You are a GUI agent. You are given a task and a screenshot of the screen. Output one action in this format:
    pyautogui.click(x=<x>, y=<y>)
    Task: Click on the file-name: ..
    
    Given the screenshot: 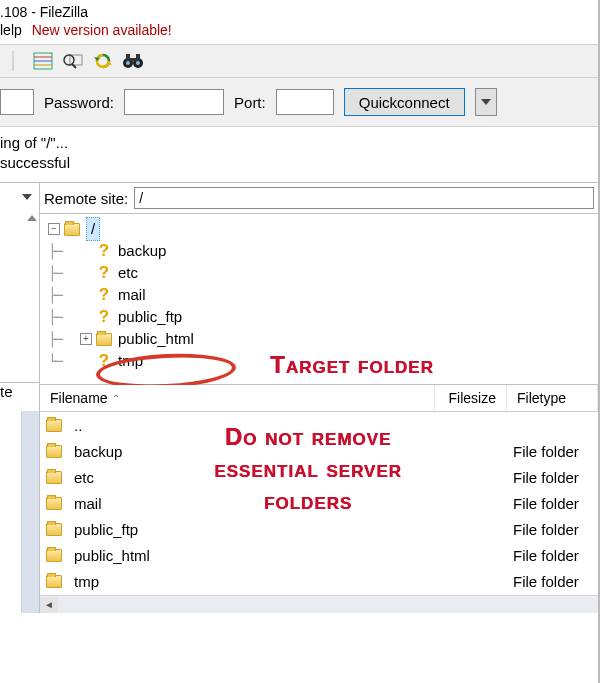 What is the action you would take?
    pyautogui.click(x=78, y=426)
    